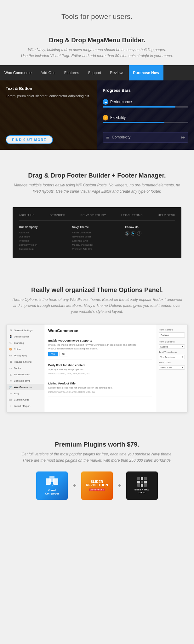 This screenshot has width=194, height=644. I want to click on footer-col-navy: Navy Theme Visual Composer Revolution Sl…, so click(97, 238).